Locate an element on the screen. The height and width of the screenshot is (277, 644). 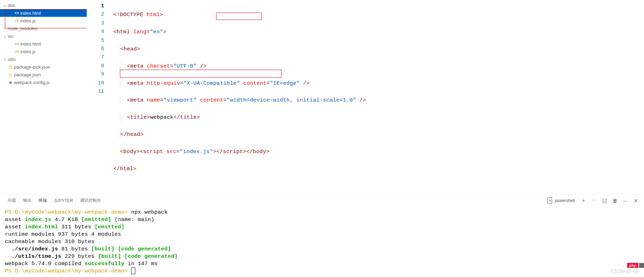
folder-utils: ›utils is located at coordinates (43, 59).